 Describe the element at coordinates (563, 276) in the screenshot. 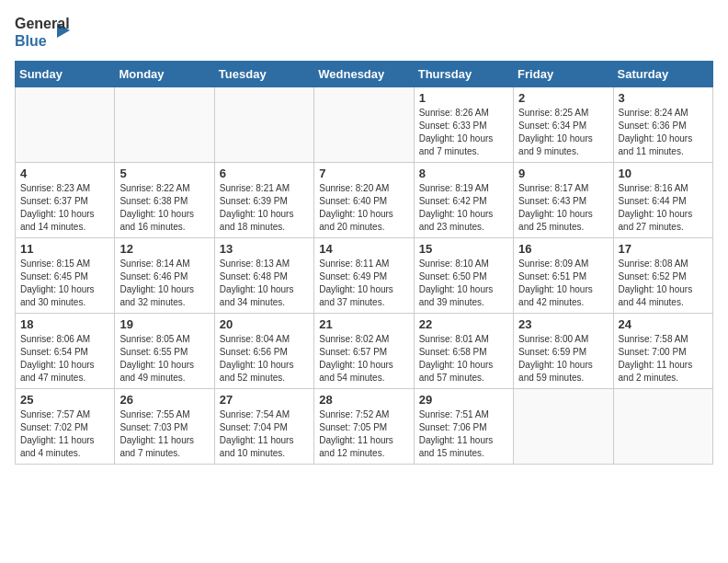

I see `calendar-cell: 16Sunrise: 8:09 AM Sunset: 6:51 PM Dayli…` at that location.